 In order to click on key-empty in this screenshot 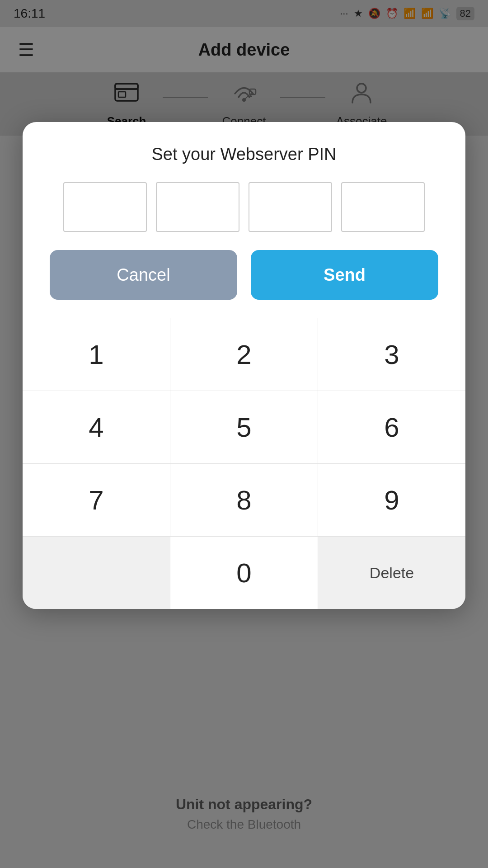, I will do `click(97, 573)`.